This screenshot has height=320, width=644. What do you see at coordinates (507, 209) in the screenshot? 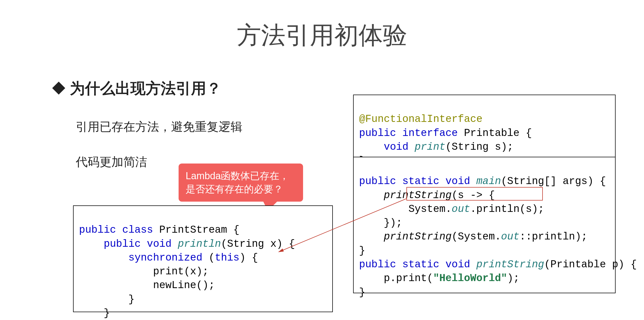
I see `code-text: .println(s);` at bounding box center [507, 209].